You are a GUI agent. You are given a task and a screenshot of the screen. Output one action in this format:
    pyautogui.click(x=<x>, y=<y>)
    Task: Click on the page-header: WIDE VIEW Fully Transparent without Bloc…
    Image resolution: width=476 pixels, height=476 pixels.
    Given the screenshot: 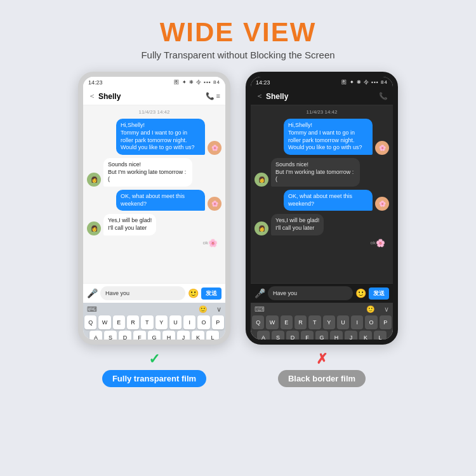 What is the action you would take?
    pyautogui.click(x=237, y=39)
    